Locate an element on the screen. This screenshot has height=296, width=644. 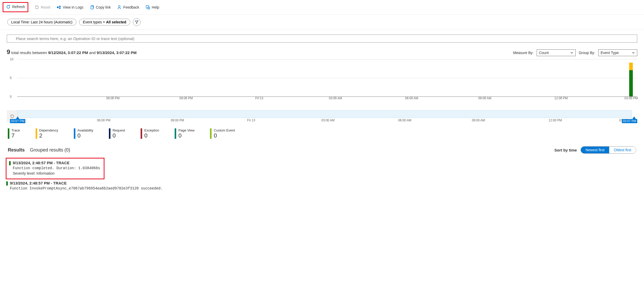
tab-grouped: Grouped results (0) is located at coordinates (50, 150).